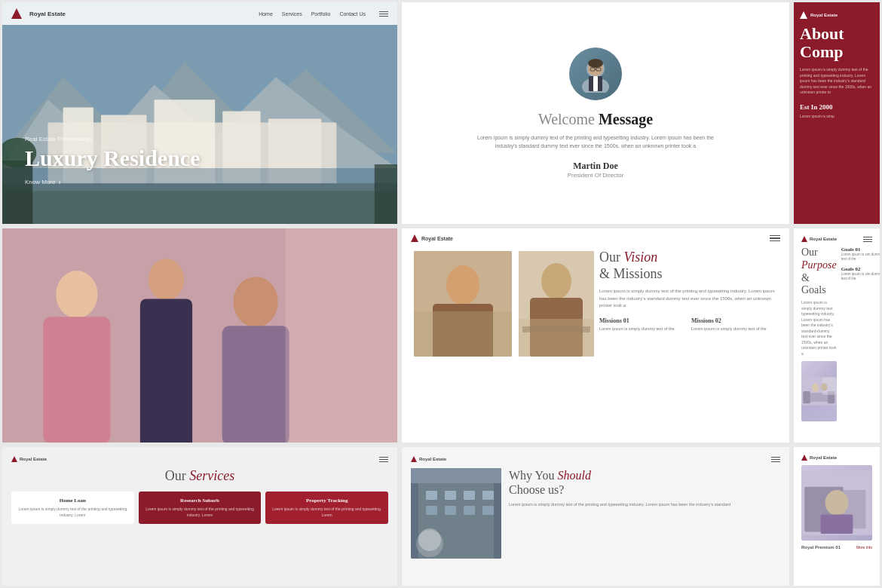  Describe the element at coordinates (437, 238) in the screenshot. I see `slide5-brand: Royal Estate` at that location.